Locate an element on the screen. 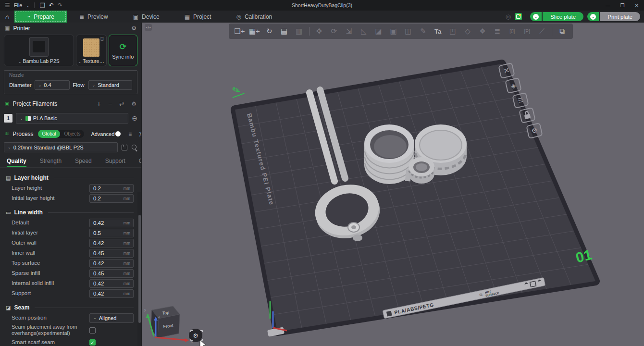  tab-others: Others is located at coordinates (140, 161).